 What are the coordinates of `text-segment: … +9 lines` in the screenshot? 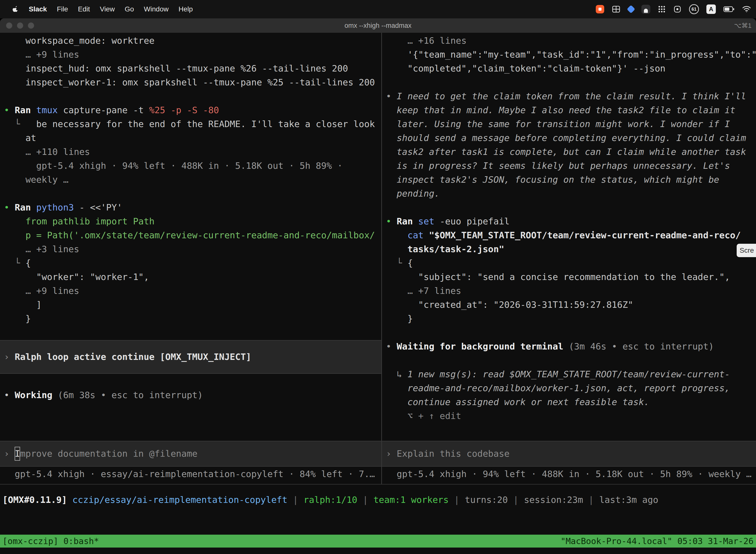 It's located at (42, 291).